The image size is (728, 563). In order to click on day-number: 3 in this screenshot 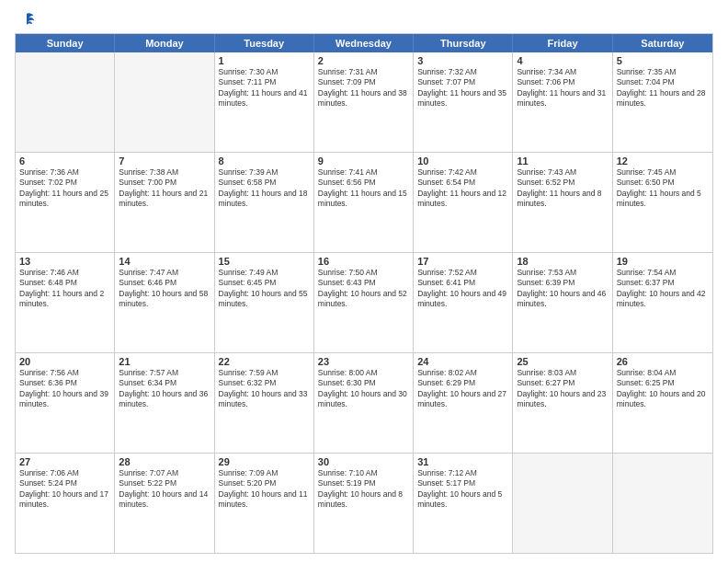, I will do `click(463, 61)`.